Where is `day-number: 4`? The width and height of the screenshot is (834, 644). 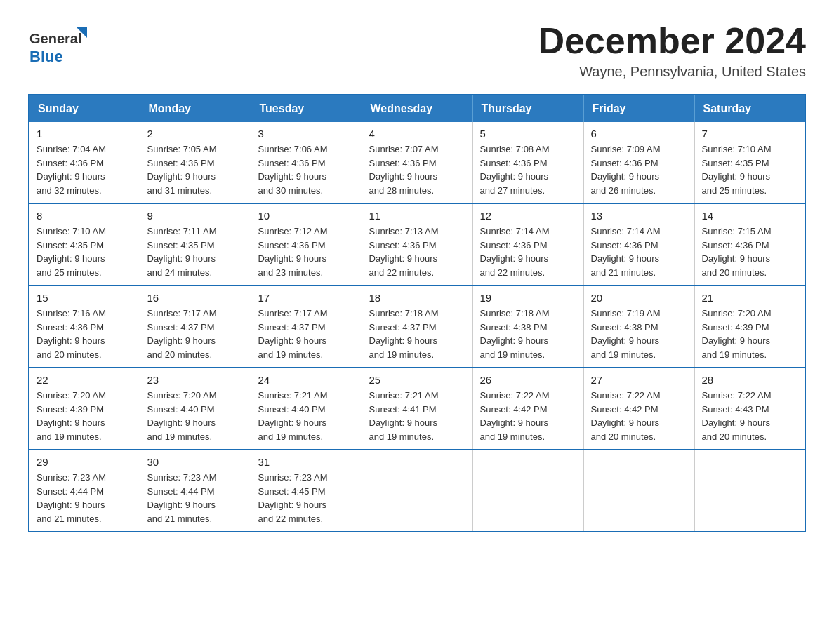 day-number: 4 is located at coordinates (417, 133).